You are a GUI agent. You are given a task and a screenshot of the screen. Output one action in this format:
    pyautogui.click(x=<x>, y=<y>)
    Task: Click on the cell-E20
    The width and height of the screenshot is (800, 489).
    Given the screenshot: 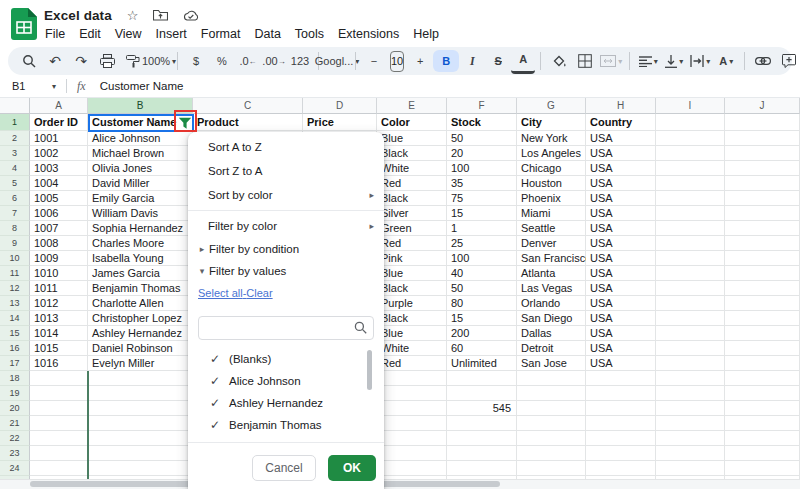 What is the action you would take?
    pyautogui.click(x=412, y=408)
    